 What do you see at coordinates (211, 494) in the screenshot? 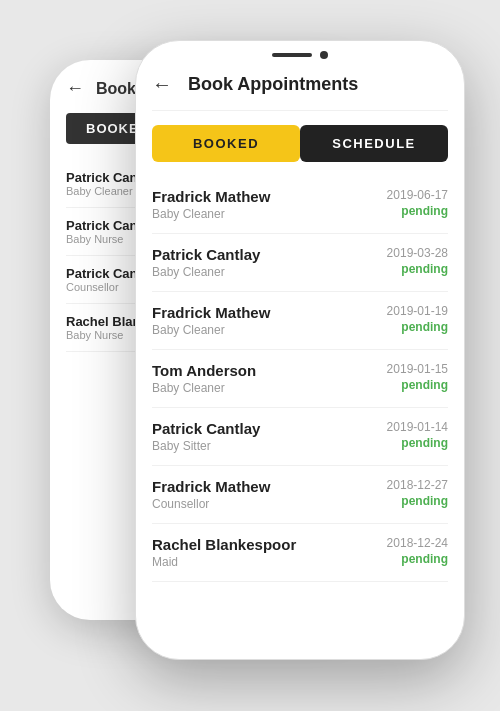
I see `appt-left: Fradrick Mathew Counsellor` at bounding box center [211, 494].